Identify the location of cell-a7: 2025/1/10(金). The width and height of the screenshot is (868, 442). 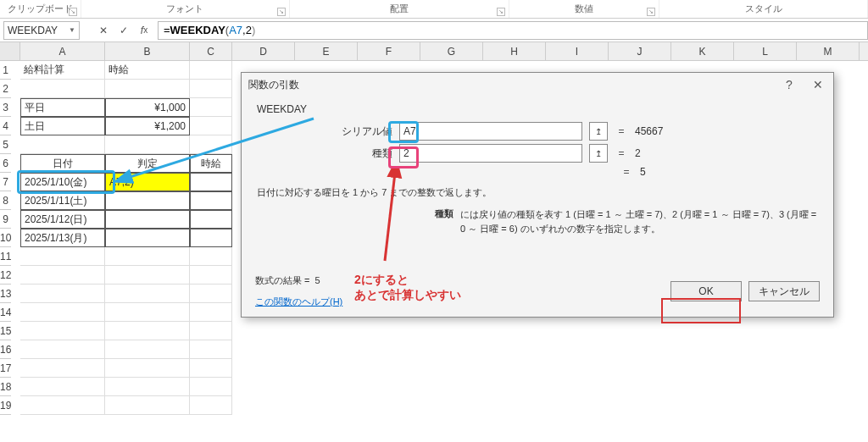
(63, 182).